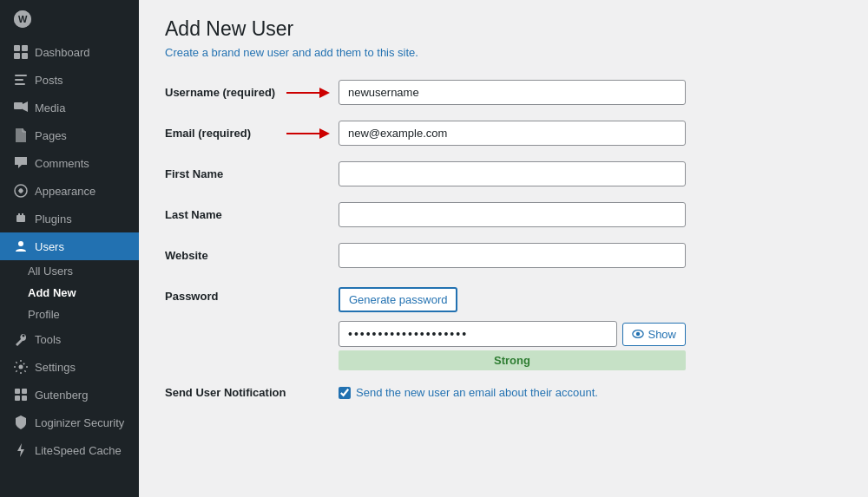  What do you see at coordinates (50, 108) in the screenshot?
I see `sidebar-item-media-label: Media` at bounding box center [50, 108].